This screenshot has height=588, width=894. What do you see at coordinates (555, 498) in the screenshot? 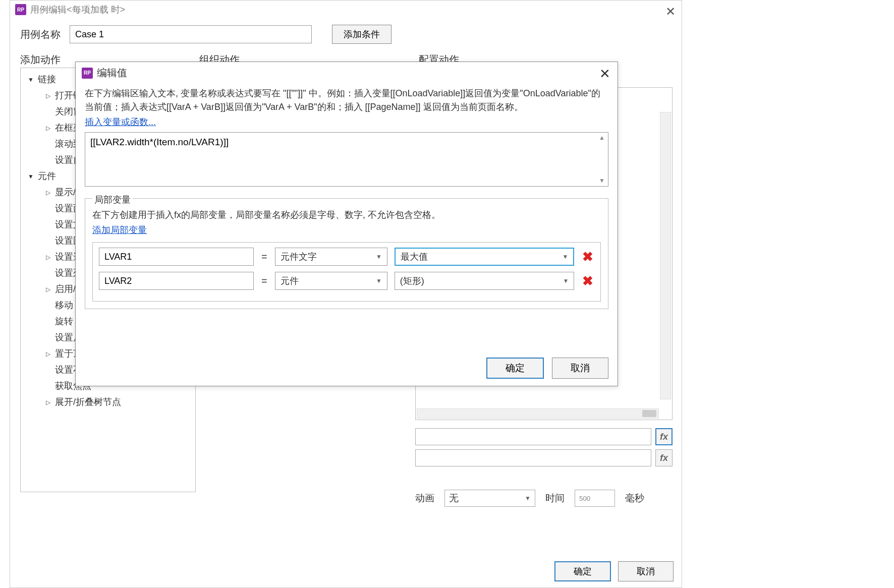
I see `time-label: 时间` at bounding box center [555, 498].